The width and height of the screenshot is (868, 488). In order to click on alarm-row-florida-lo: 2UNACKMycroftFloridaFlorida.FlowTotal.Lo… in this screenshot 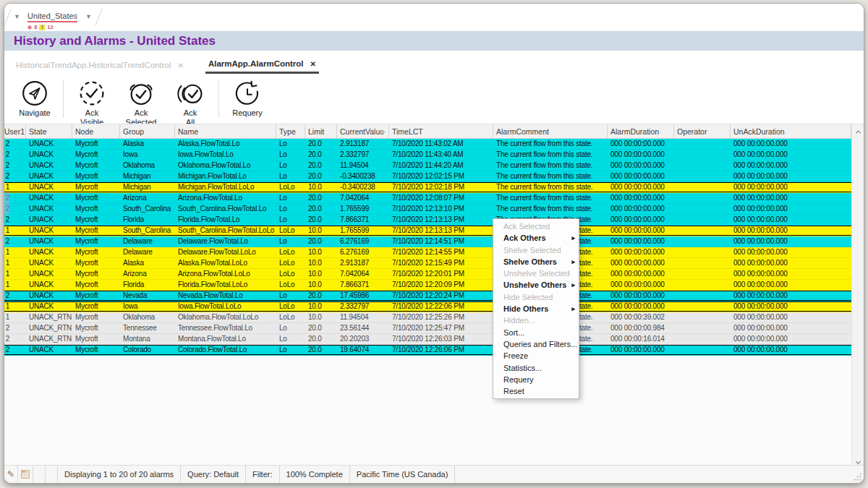, I will do `click(428, 220)`.